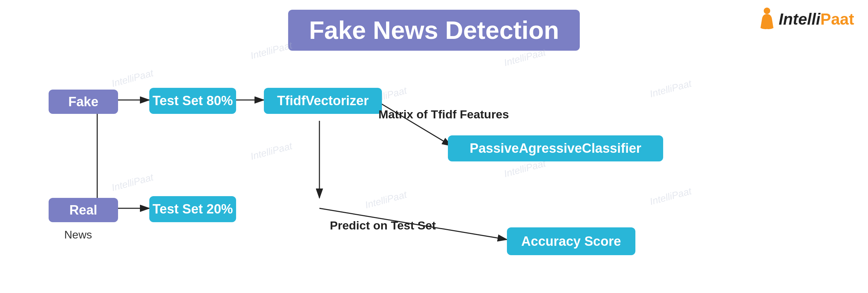 The width and height of the screenshot is (868, 293). What do you see at coordinates (78, 235) in the screenshot?
I see `news-label: News` at bounding box center [78, 235].